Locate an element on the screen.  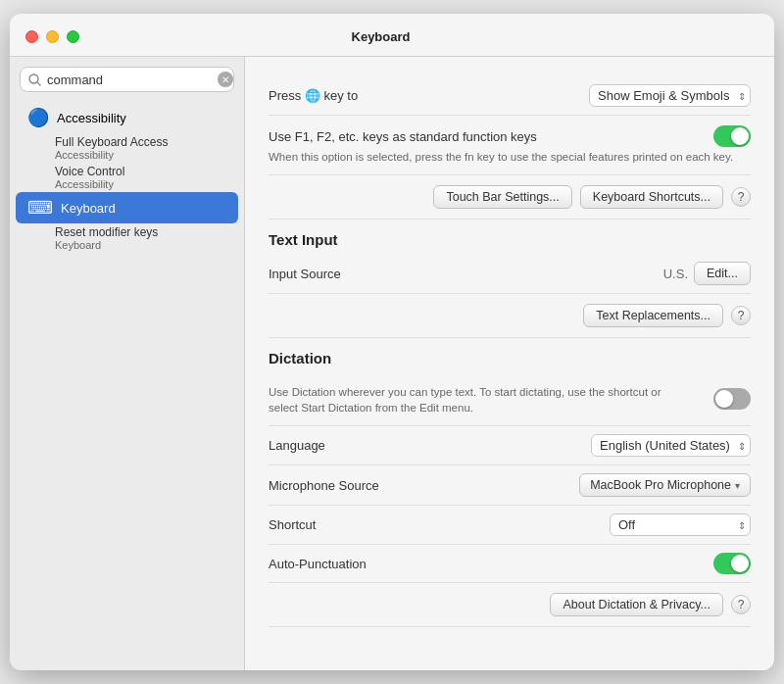
dictation-toggle-row: Use Dictation wherever you can type text… is located at coordinates (510, 399).